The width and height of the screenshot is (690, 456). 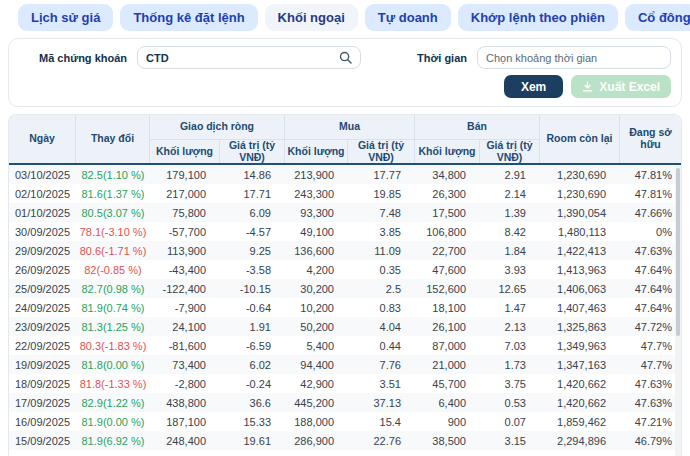 I want to click on table-row: 18/09/2025 81.8(-1.33 %) -2,800 -0.24 42…, so click(x=345, y=384).